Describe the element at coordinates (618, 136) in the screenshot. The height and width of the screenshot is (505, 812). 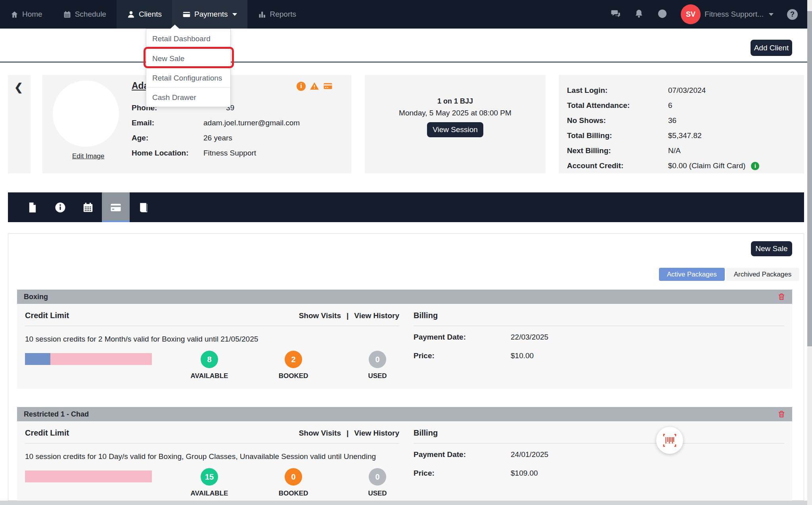
I see `stat-label: Total Billing:` at that location.